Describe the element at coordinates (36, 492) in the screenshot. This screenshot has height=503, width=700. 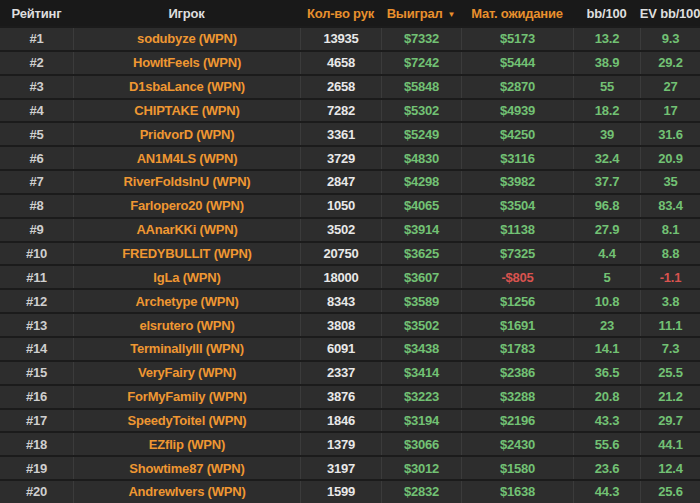
I see `rank-cell: #20` at that location.